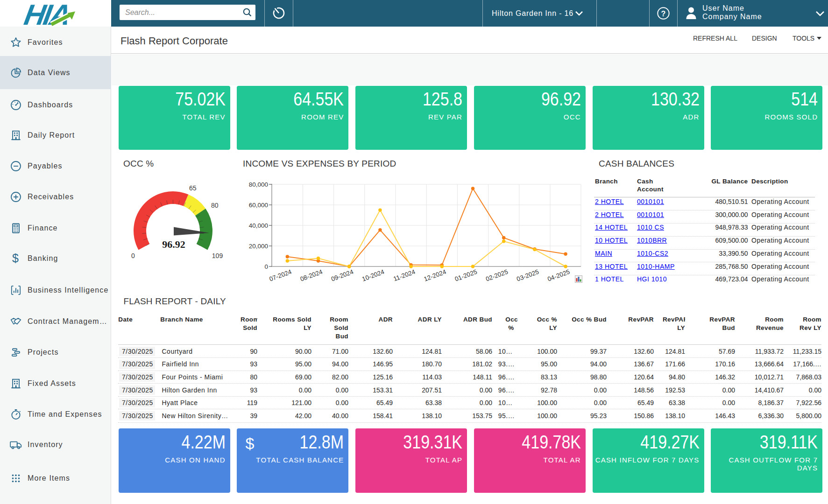 This screenshot has width=828, height=504. What do you see at coordinates (47, 14) in the screenshot?
I see `svg-text: HIA` at bounding box center [47, 14].